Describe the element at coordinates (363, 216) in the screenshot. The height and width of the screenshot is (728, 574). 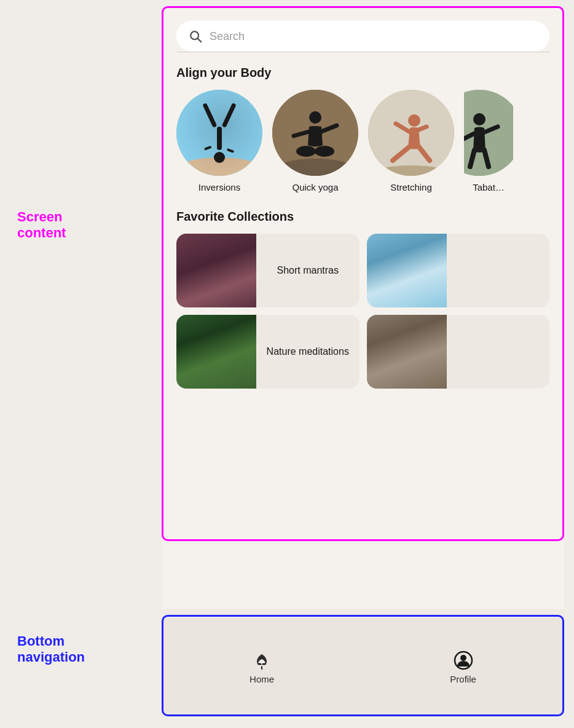
I see `collections-title: Favorite Collections` at that location.